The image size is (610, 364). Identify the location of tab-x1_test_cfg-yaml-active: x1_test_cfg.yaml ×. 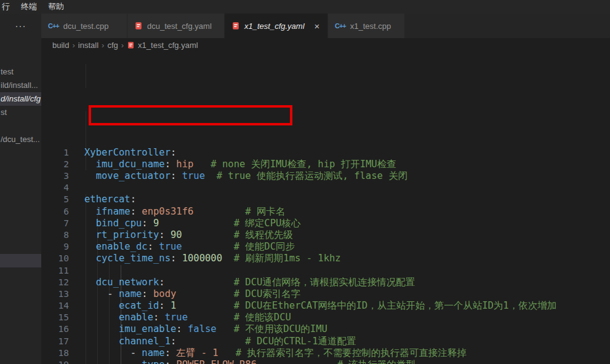
(276, 26).